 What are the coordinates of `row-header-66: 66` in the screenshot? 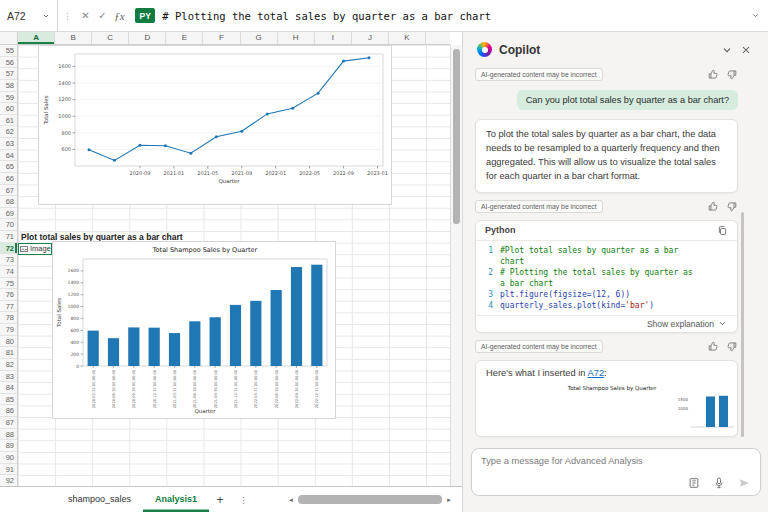 It's located at (8, 179).